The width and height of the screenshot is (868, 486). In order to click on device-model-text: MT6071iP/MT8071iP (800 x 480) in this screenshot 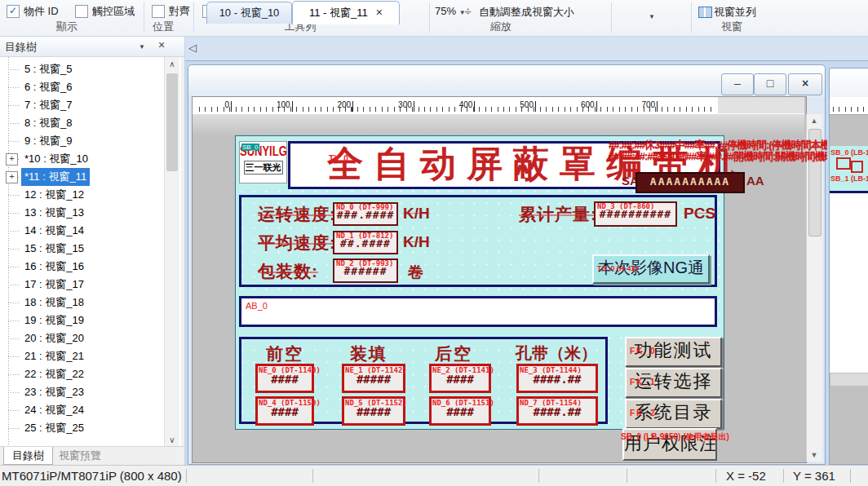, I will do `click(91, 476)`.